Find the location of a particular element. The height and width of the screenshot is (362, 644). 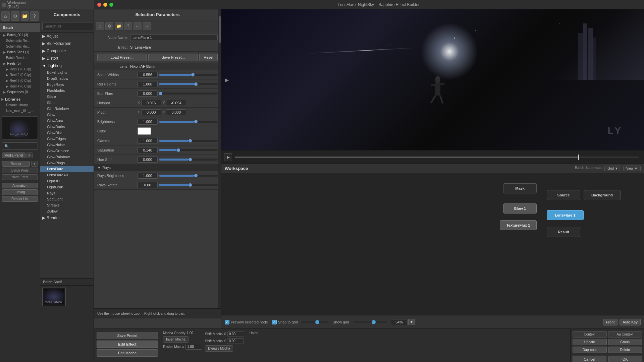

auto-key-btn: Auto Key is located at coordinates (630, 322).